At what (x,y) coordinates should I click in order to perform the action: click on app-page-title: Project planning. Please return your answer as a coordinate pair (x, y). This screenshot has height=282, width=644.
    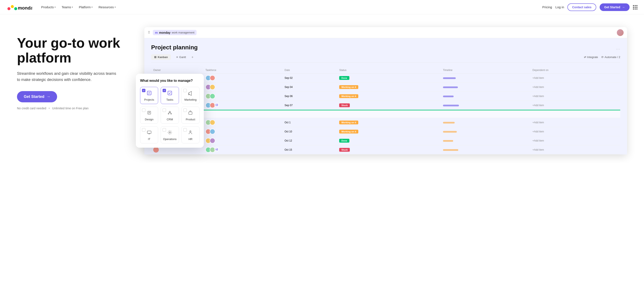
    Looking at the image, I should click on (174, 47).